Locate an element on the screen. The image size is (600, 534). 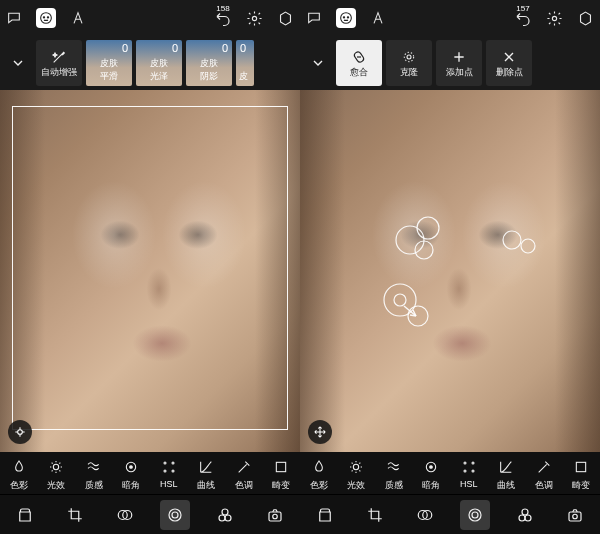
auto-enhance-label: 自动增强 is located at coordinates (59, 72).